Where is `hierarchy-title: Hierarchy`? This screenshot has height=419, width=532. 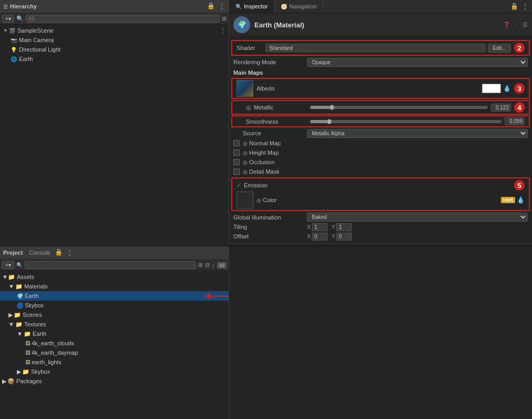 hierarchy-title: Hierarchy is located at coordinates (109, 6).